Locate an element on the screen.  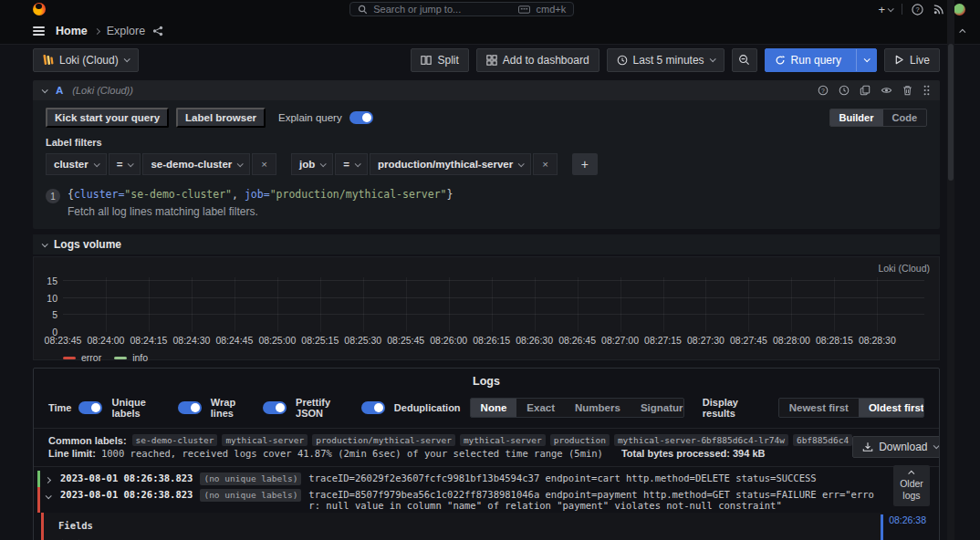
filter-text: = is located at coordinates (347, 164).